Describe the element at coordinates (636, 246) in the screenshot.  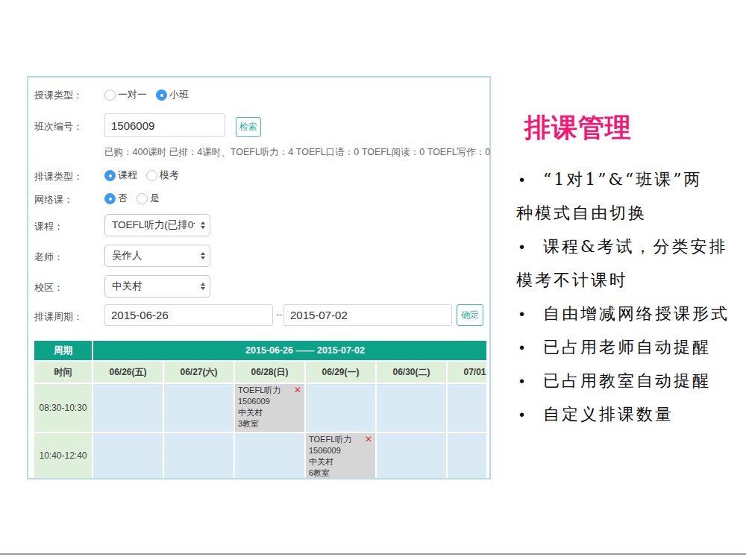
I see `feature-text: 课程&考试，分类安排` at that location.